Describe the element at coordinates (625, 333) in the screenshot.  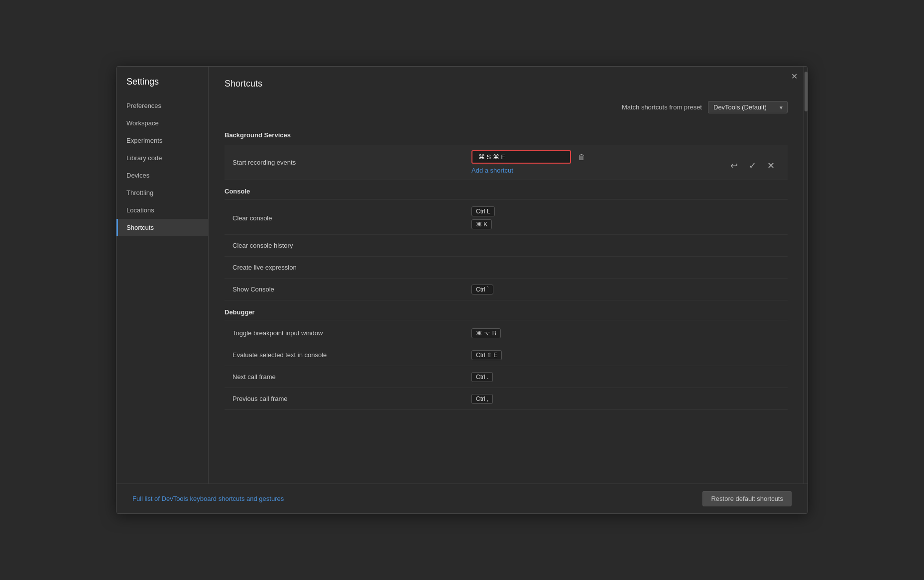
I see `shortcut-keys-toggle-breakpoint: ⌘ ⌥ B` at that location.